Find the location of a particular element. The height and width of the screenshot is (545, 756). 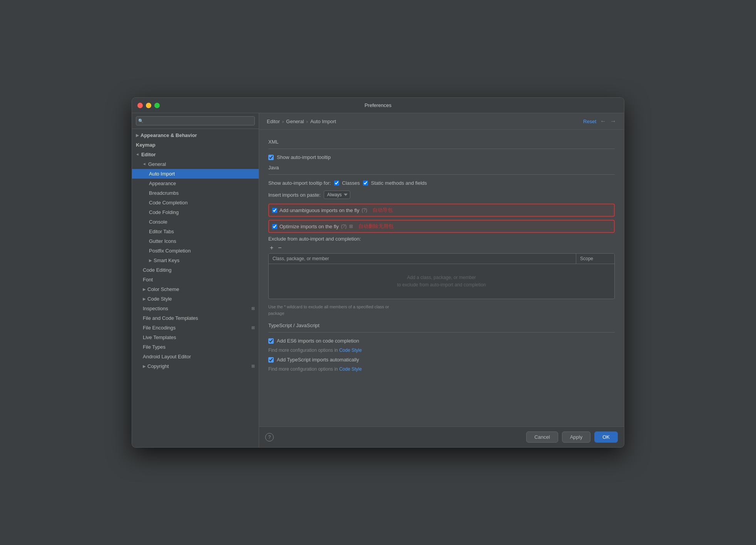

sidebar-tree: ▶ Appearance & Behavior Keymap ▼ Editor … is located at coordinates (196, 288).